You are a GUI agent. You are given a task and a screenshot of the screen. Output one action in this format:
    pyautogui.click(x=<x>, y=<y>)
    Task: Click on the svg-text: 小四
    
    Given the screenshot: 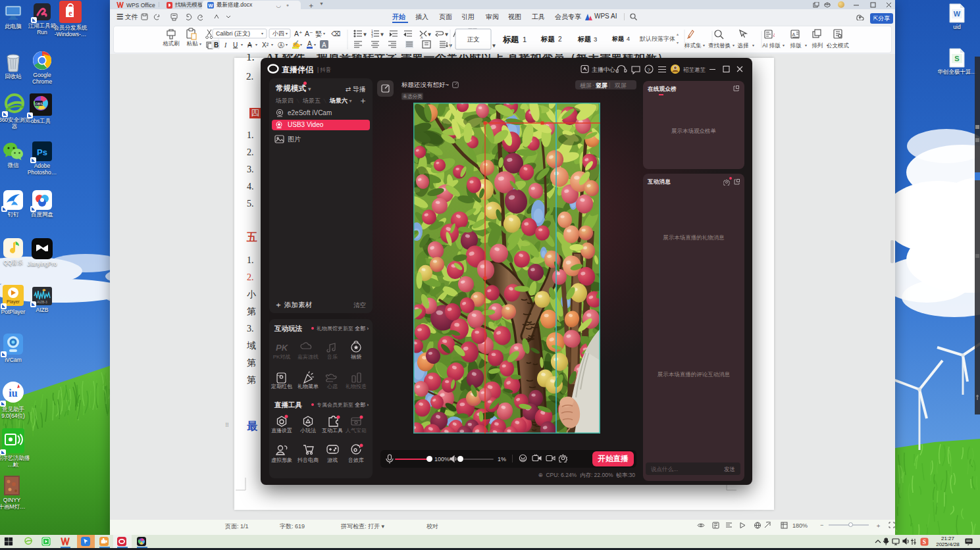 What is the action you would take?
    pyautogui.click(x=278, y=34)
    